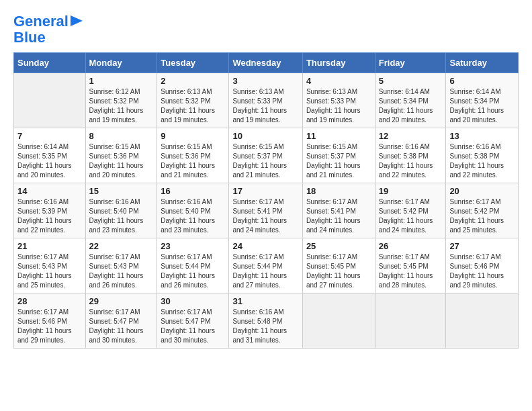  What do you see at coordinates (266, 156) in the screenshot?
I see `calendar-week-2: 7Sunrise: 6:14 AMSunset: 5:35 PMDaylight…` at bounding box center [266, 156].